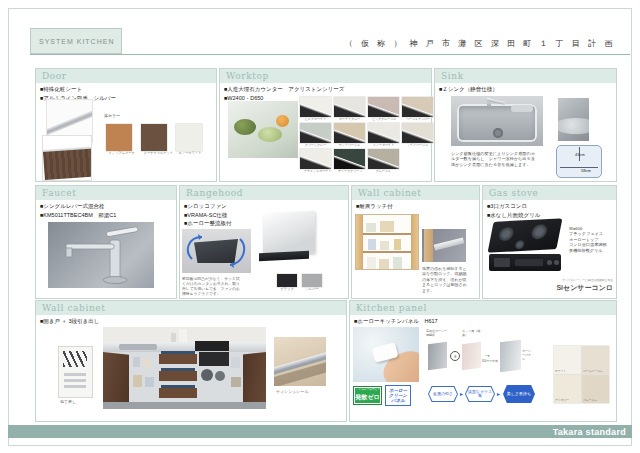  I want to click on vegetable, so click(245, 127).